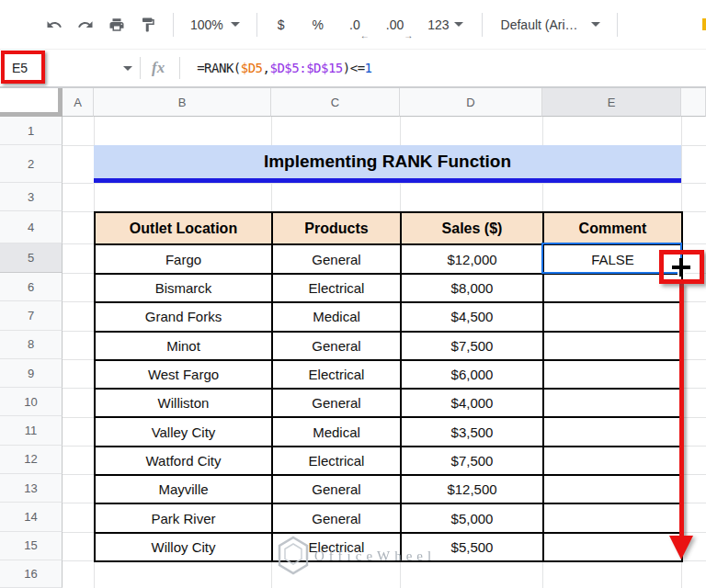 The image size is (706, 588). Describe the element at coordinates (612, 375) in the screenshot. I see `cell-E9` at that location.